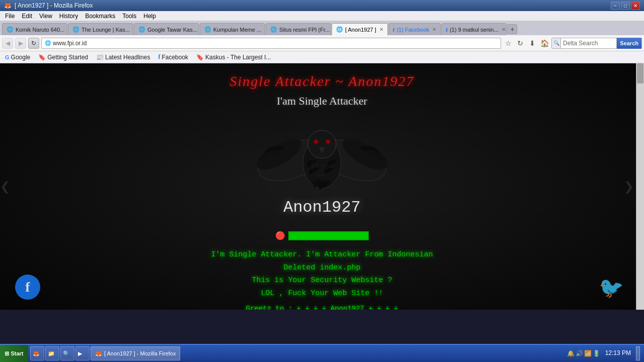 This screenshot has height=362, width=644. What do you see at coordinates (544, 43) in the screenshot?
I see `home-button: 🏠` at bounding box center [544, 43].